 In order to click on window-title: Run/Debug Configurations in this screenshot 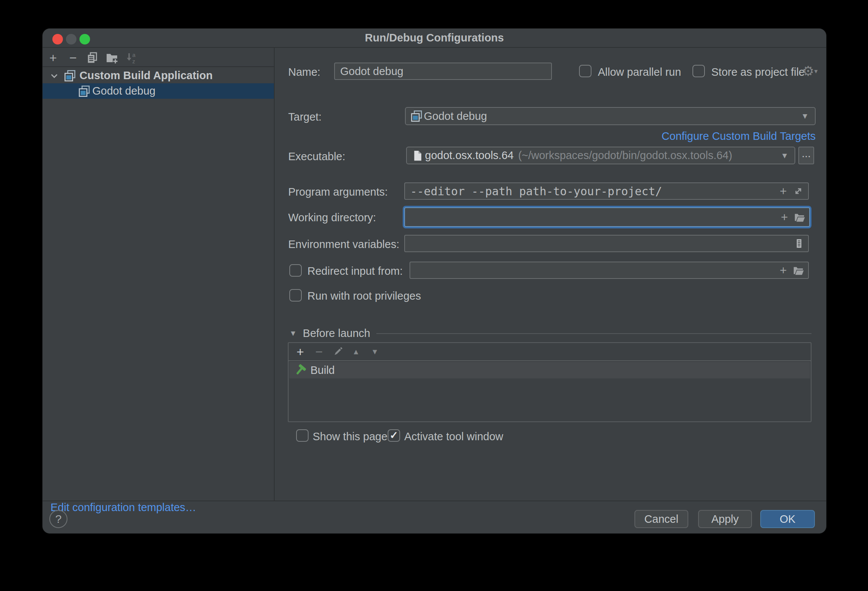, I will do `click(434, 38)`.